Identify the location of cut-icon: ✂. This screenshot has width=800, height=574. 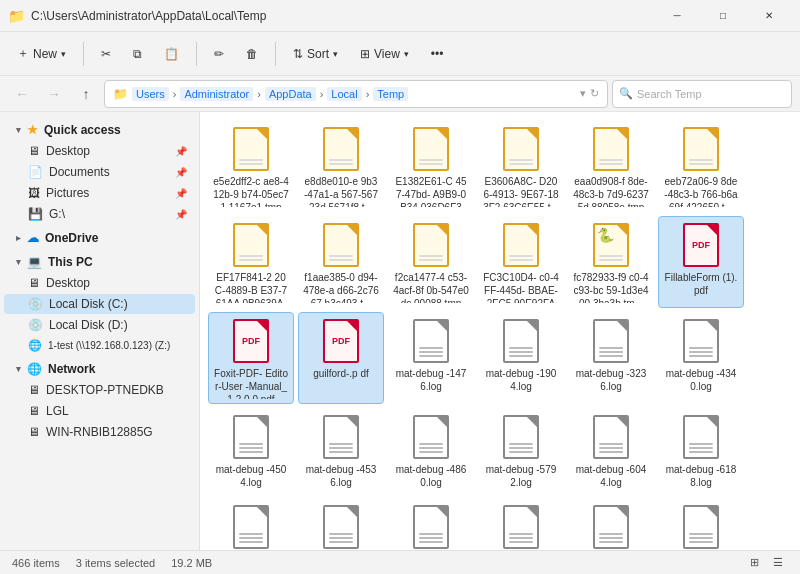
(106, 54).